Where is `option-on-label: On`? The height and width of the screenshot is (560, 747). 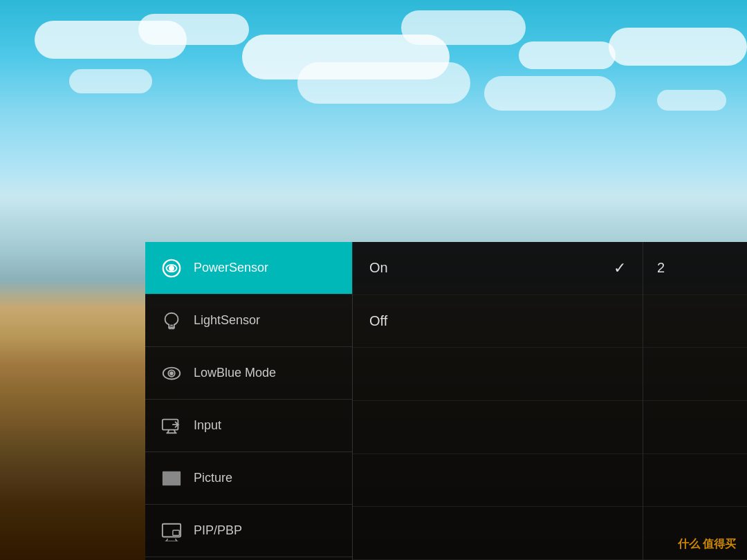
option-on-label: On is located at coordinates (379, 268).